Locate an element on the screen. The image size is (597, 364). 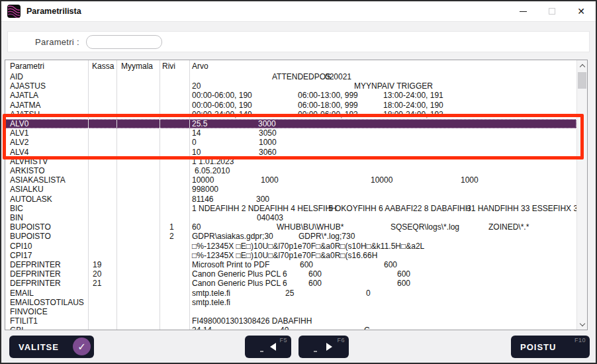
table-row-alv4: ALV4103060 is located at coordinates (291, 152).